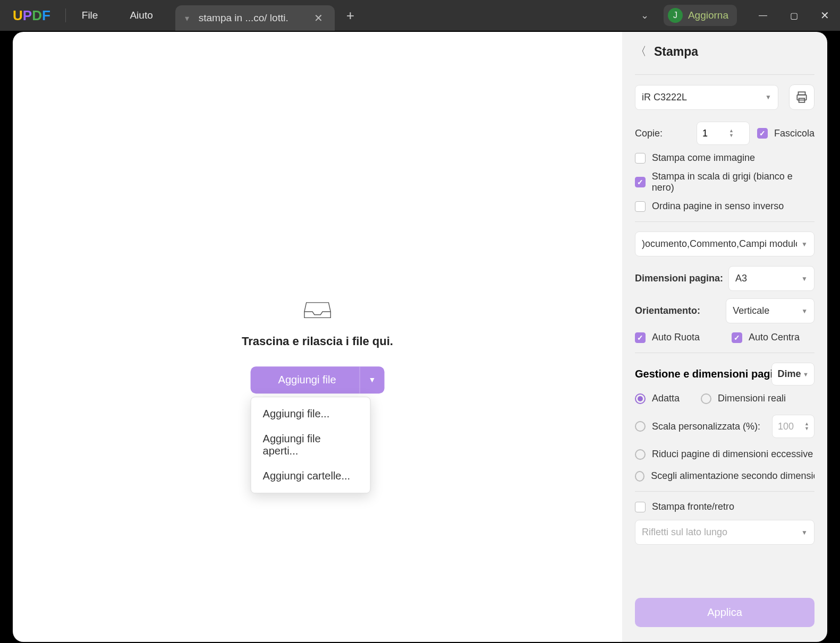 The width and height of the screenshot is (840, 643). I want to click on grayscale-checkbox: Stampa in scala di grigi (bianco e nero), so click(725, 182).